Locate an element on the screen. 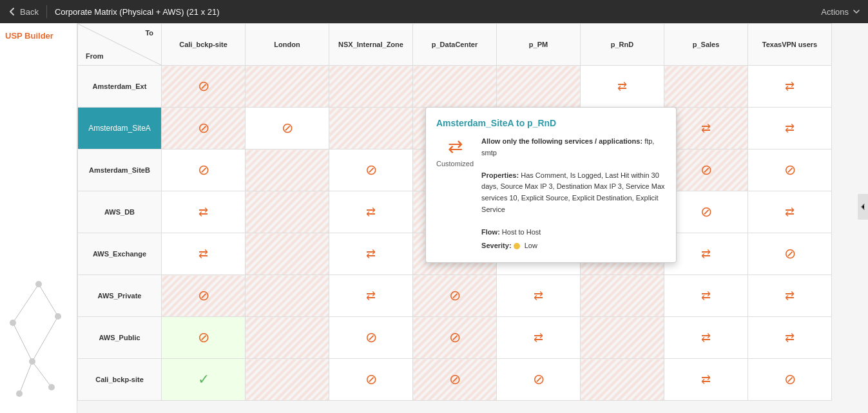 Image resolution: width=868 pixels, height=413 pixels. tooltip-icon-label: Customized is located at coordinates (455, 164).